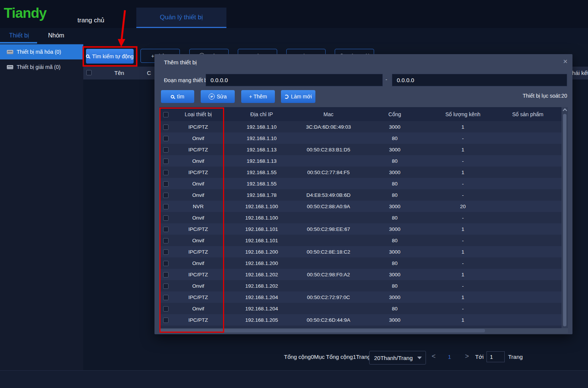 The width and height of the screenshot is (588, 388). Describe the element at coordinates (528, 114) in the screenshot. I see `column-header-product: Số sản phẩm` at that location.